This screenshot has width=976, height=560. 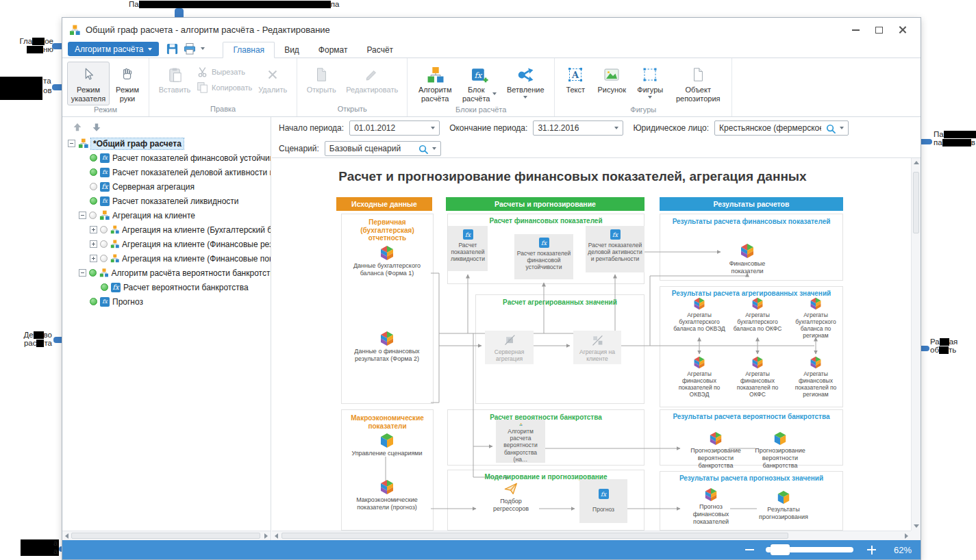 What do you see at coordinates (435, 84) in the screenshot?
I see `algorithm-button: Алгоритм расчёта` at bounding box center [435, 84].